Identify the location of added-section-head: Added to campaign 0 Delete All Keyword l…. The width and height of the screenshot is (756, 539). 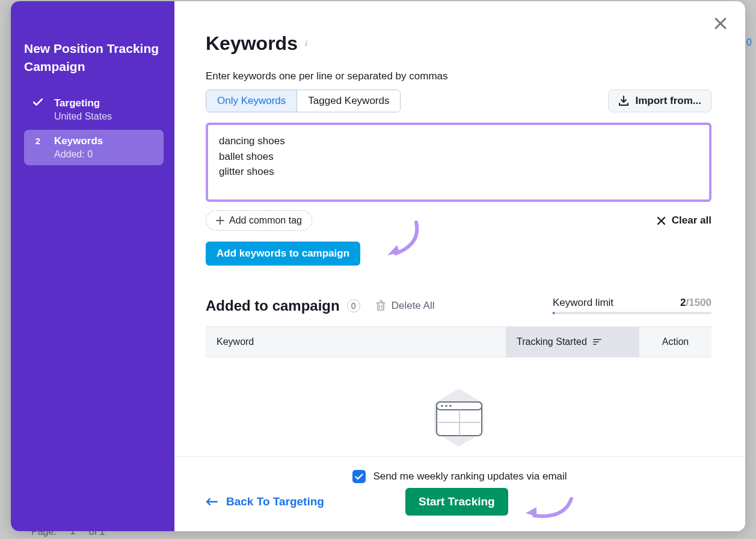
(458, 305).